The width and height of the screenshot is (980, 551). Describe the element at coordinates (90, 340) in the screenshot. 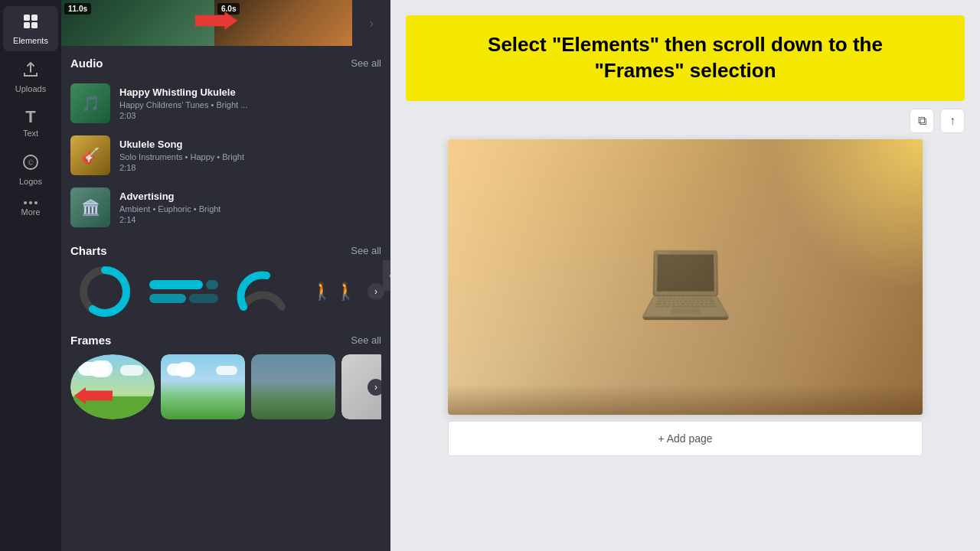

I see `frames-section-title: Frames` at that location.